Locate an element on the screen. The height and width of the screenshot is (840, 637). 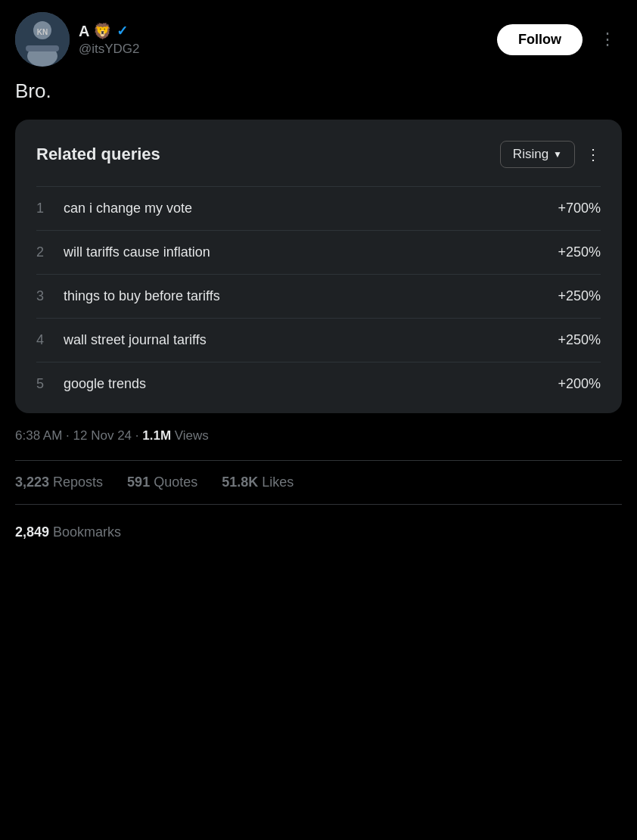
likes-count: 51.8K is located at coordinates (240, 482).